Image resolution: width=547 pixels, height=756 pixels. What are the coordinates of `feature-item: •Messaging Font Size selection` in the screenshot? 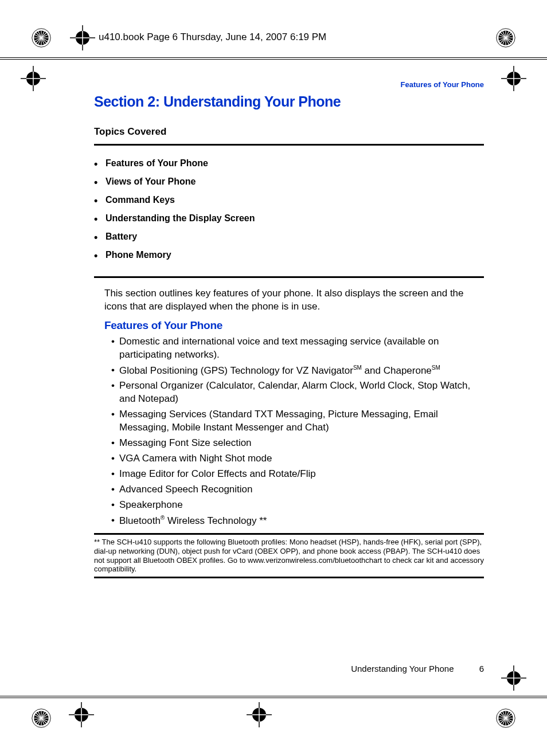 It's located at (298, 444).